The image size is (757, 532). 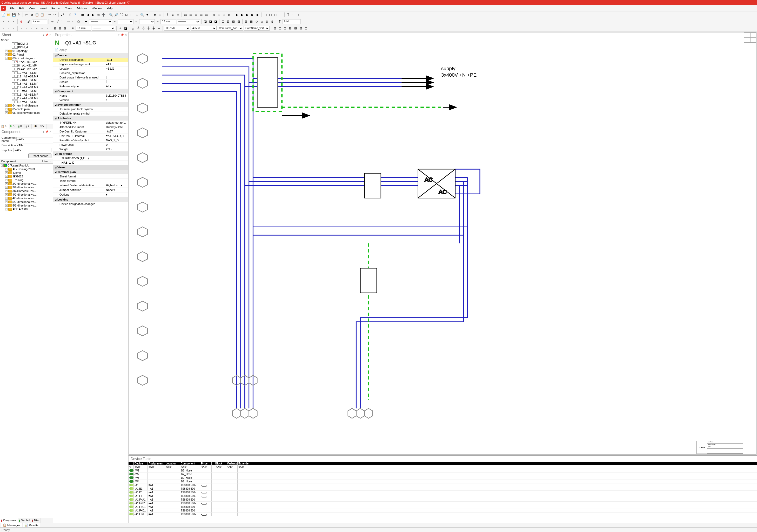 What do you see at coordinates (116, 144) in the screenshot?
I see `property-value: 0` at bounding box center [116, 144].